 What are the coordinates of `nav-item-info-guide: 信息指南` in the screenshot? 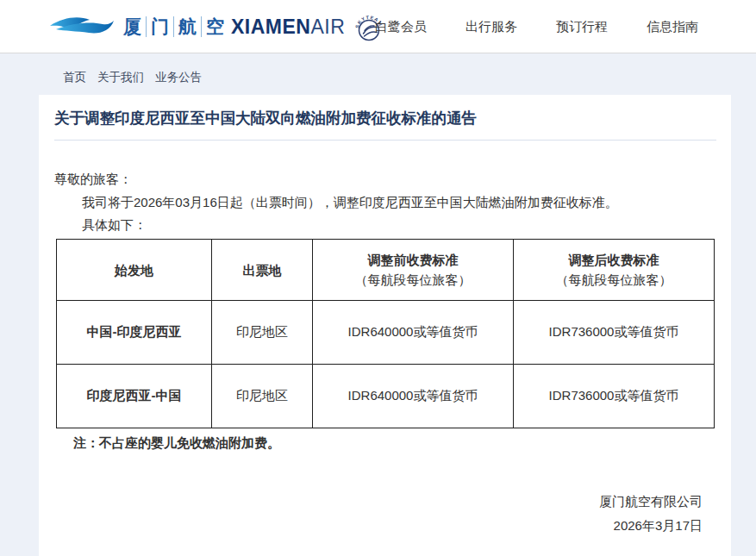 It's located at (672, 28).